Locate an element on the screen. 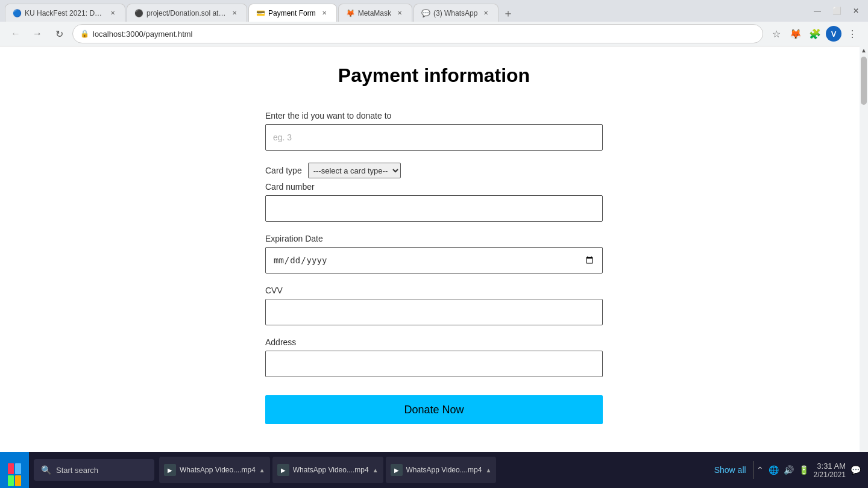 This screenshot has width=868, height=488. address-bar: ← → ↻ 🔒 localhost:3000/payment.html ☆ 🦊 … is located at coordinates (434, 34).